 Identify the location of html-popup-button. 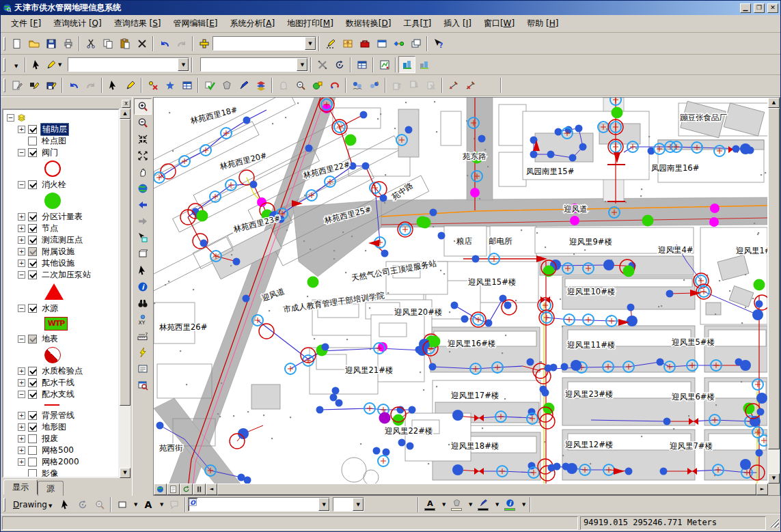
(143, 369).